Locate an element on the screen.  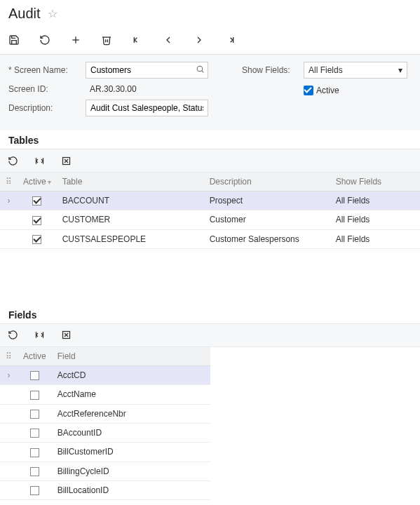
field-header: Field is located at coordinates (131, 356).